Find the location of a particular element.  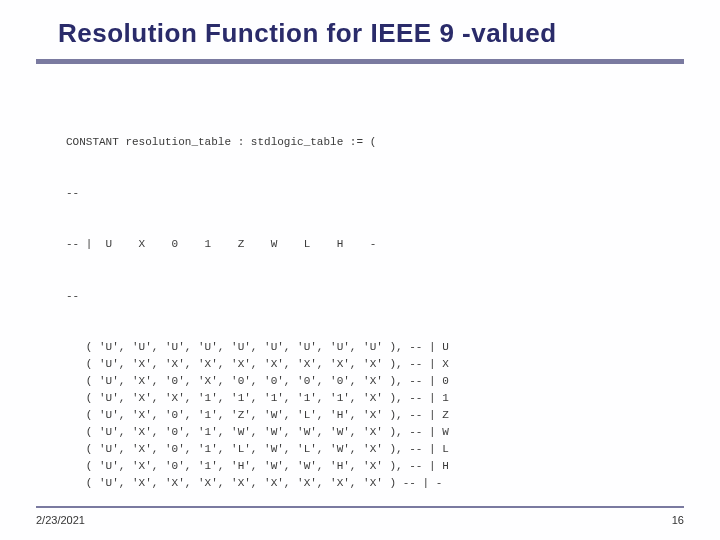

table-row: ( 'U', 'X', '0', '1', 'H', 'W', 'W', 'H'… is located at coordinates (375, 466).